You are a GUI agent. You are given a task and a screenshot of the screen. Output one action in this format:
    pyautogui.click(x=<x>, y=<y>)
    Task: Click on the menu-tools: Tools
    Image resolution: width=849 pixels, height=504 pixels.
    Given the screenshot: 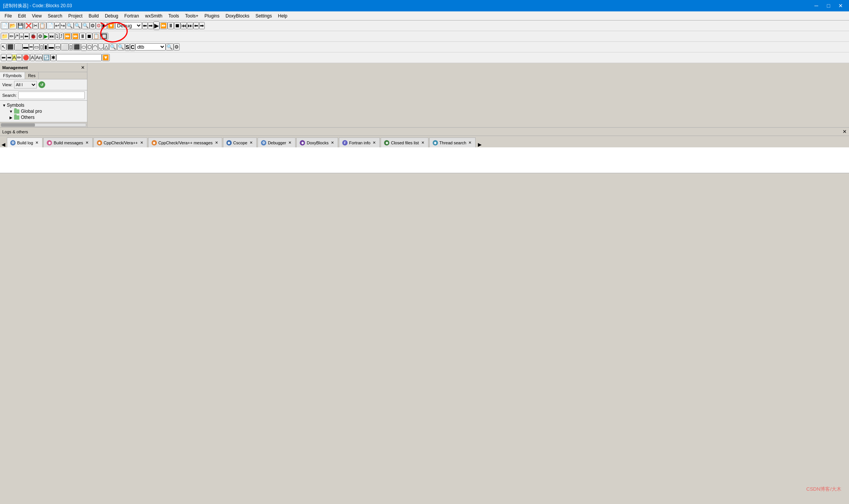 What is the action you would take?
    pyautogui.click(x=174, y=16)
    